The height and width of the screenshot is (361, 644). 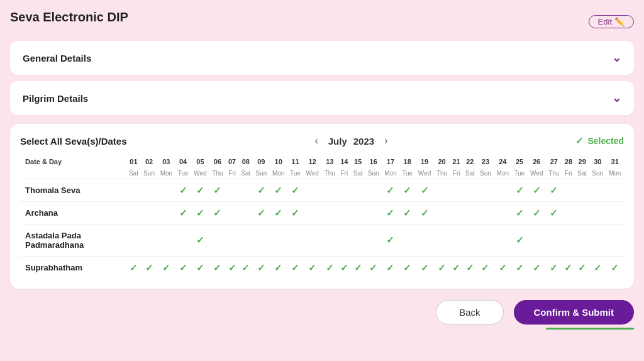 I want to click on seva-cell-Astadala-Pada-Padmaradhana-05: ✓, so click(x=200, y=240).